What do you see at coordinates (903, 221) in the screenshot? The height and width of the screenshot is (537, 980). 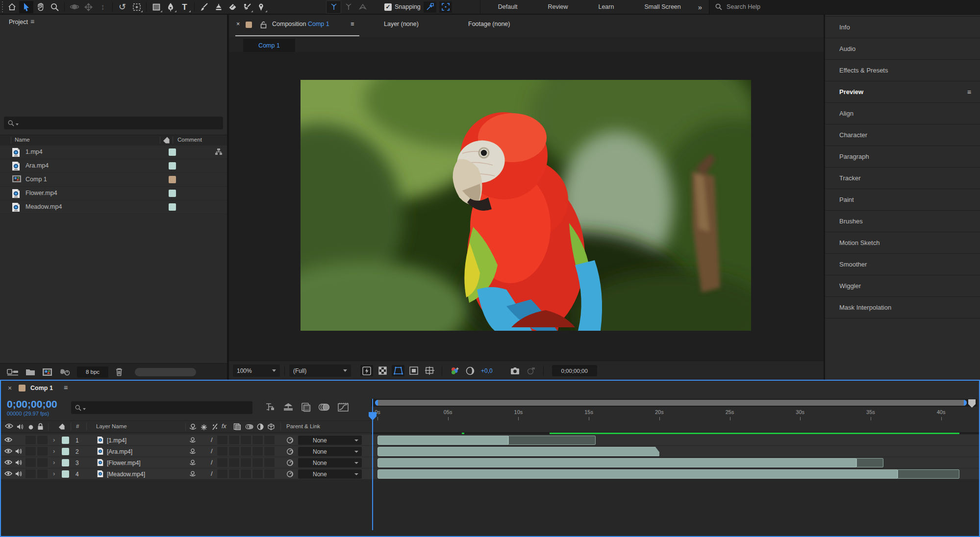 I see `panel-tab-brushes: Brushes` at bounding box center [903, 221].